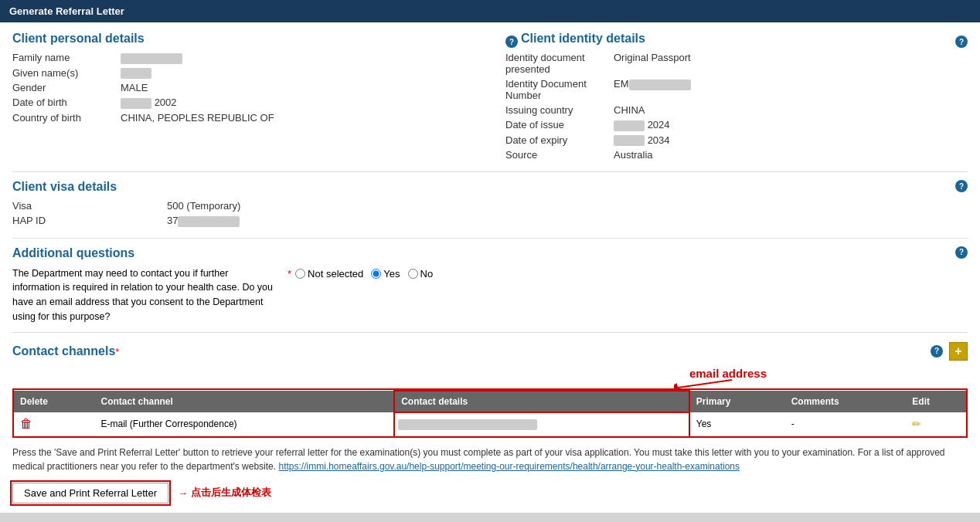 The height and width of the screenshot is (522, 980). I want to click on given-names-label: Given name(s), so click(66, 73).